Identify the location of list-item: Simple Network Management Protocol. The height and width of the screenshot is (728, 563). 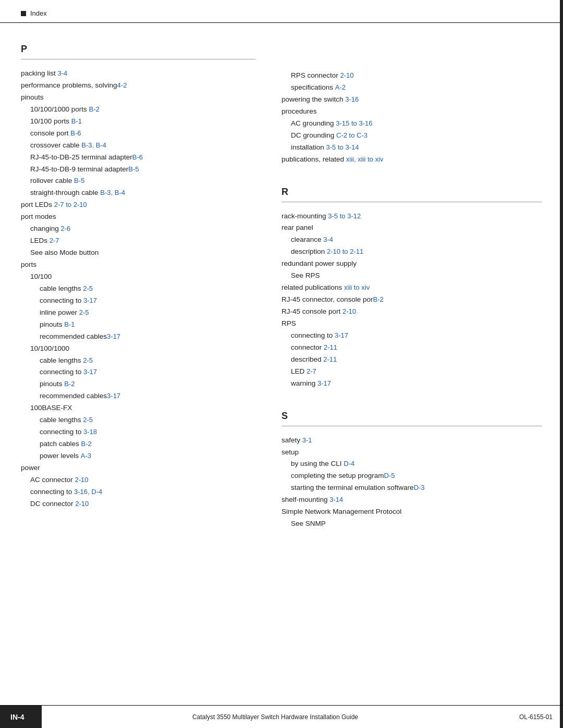
(412, 512).